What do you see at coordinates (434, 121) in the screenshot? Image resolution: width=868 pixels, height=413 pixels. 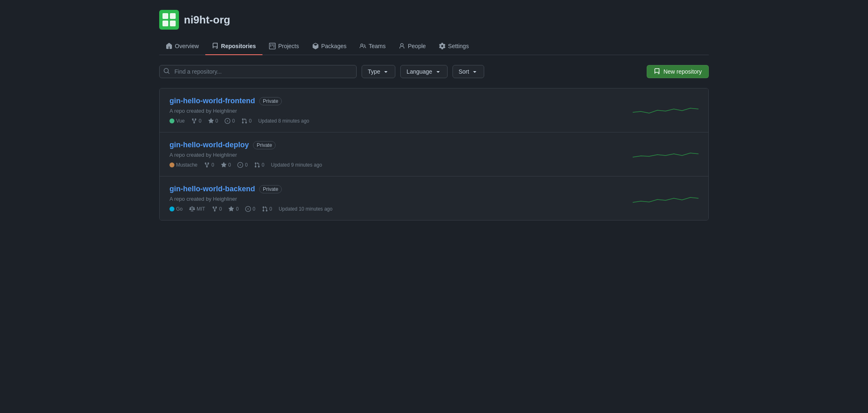 I see `repo-meta: Vue 0 0` at bounding box center [434, 121].